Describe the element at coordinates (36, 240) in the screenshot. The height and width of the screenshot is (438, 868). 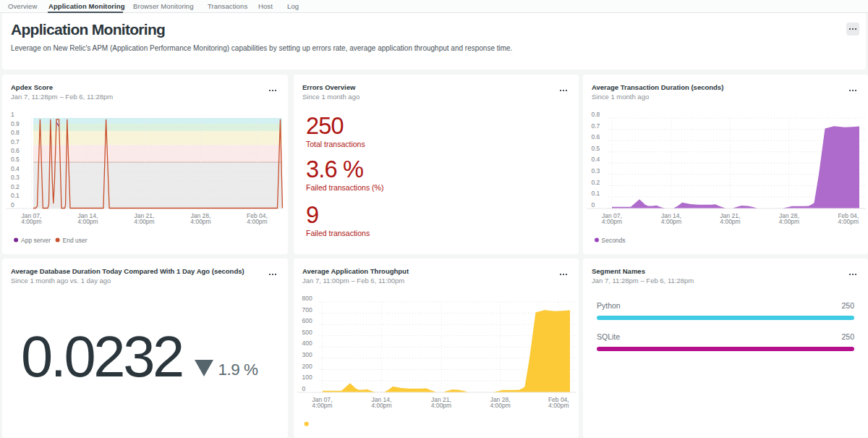
I see `svg-text: App server` at that location.